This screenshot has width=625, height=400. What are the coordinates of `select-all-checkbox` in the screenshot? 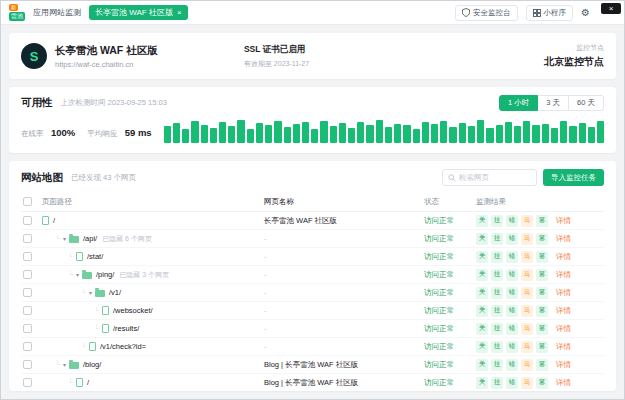 It's located at (28, 202).